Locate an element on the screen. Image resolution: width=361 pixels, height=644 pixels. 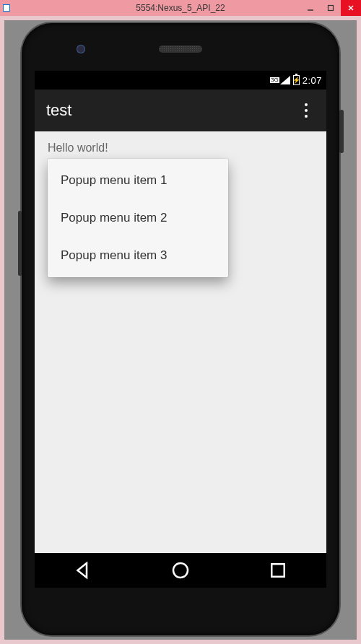
android-nav-bar is located at coordinates (180, 570).